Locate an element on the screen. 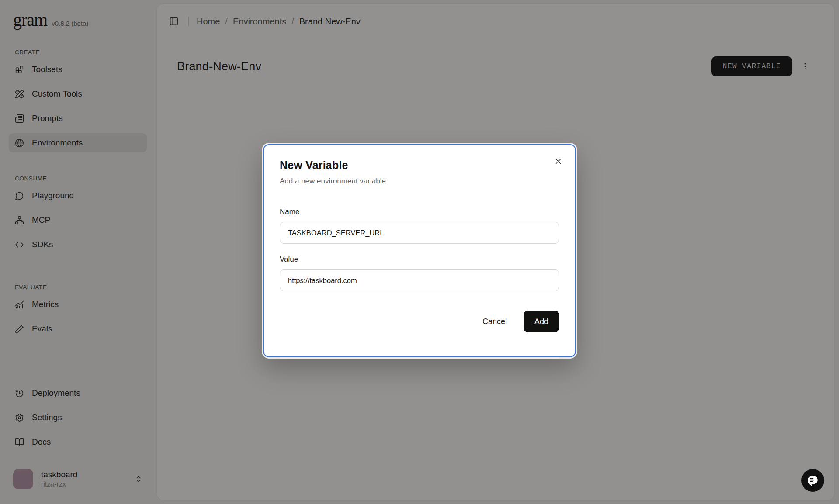  name-field-group: Name is located at coordinates (420, 225).